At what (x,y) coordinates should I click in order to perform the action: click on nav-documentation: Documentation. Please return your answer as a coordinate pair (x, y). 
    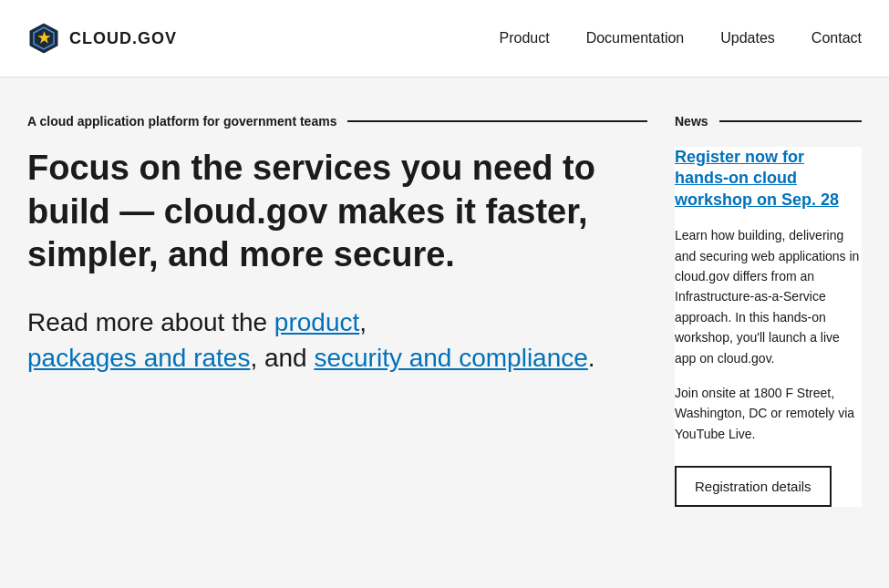
    Looking at the image, I should click on (636, 38).